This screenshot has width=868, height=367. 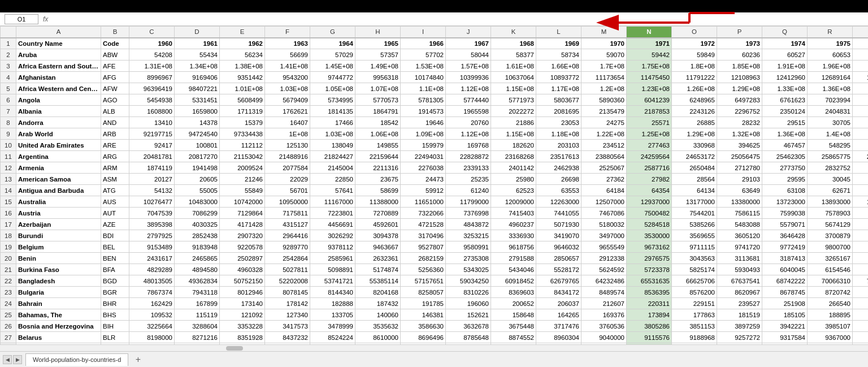 What do you see at coordinates (434, 348) in the screenshot?
I see `horizontal-scrollbar` at bounding box center [434, 348].